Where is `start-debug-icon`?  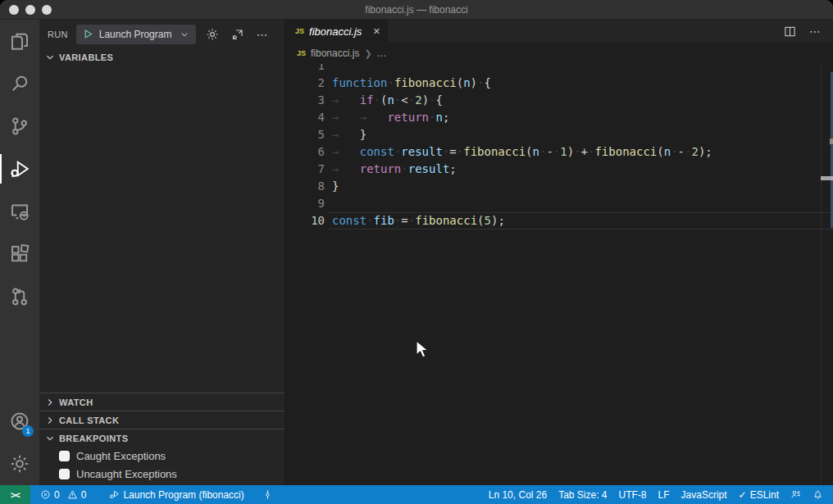
start-debug-icon is located at coordinates (89, 34).